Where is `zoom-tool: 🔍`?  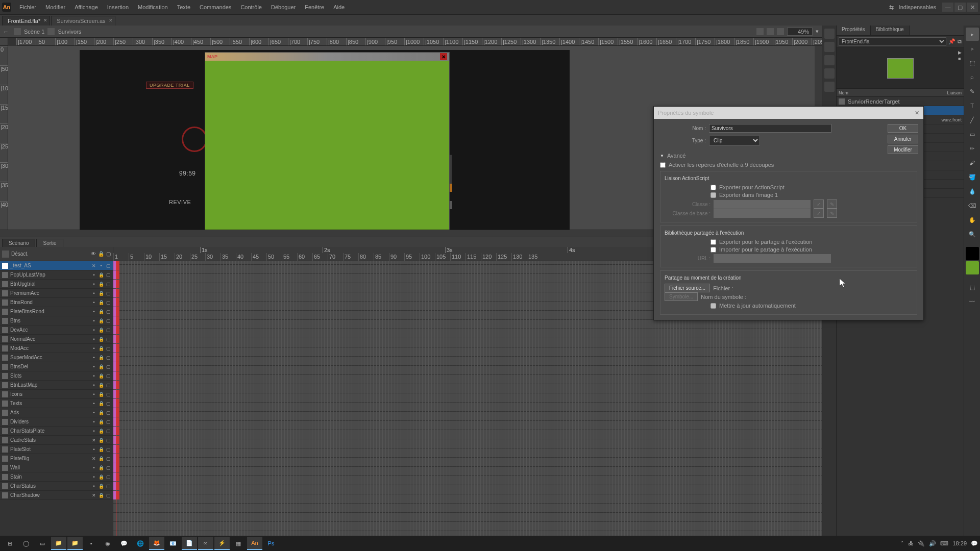
zoom-tool: 🔍 is located at coordinates (972, 234).